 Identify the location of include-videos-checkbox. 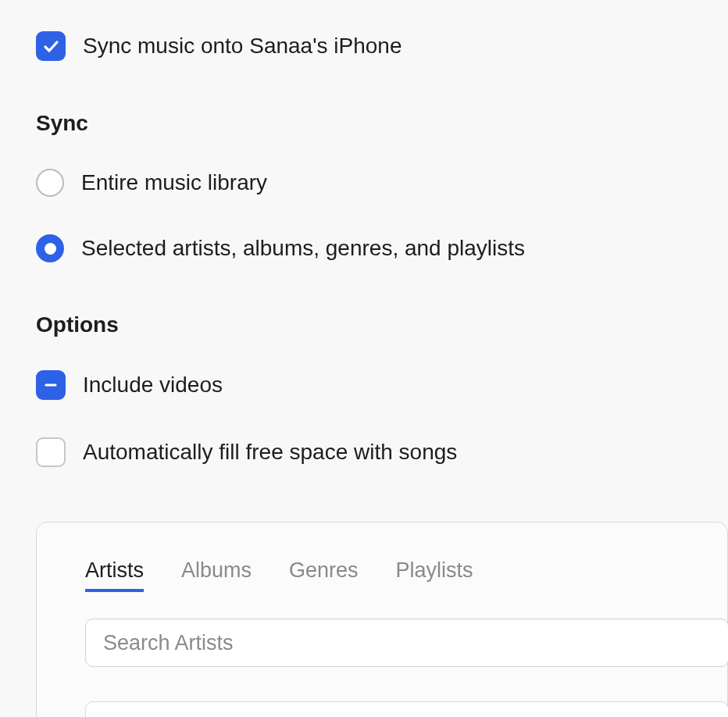
(51, 385).